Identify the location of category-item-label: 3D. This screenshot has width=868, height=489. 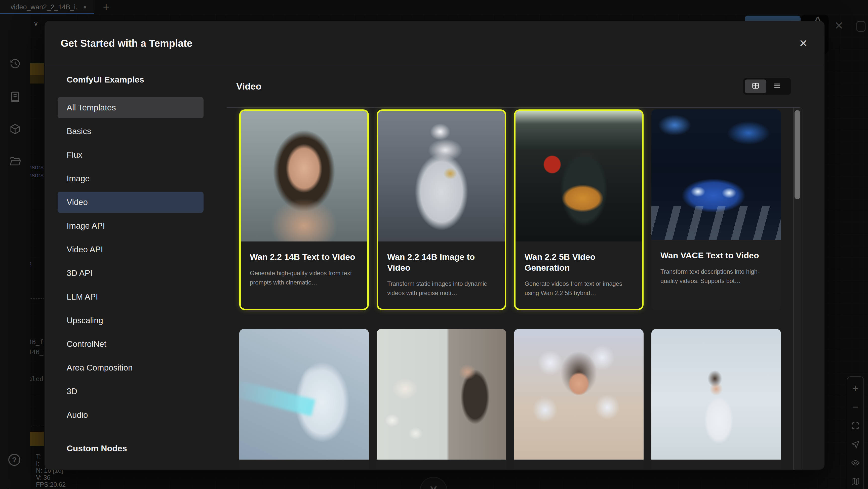
(72, 391).